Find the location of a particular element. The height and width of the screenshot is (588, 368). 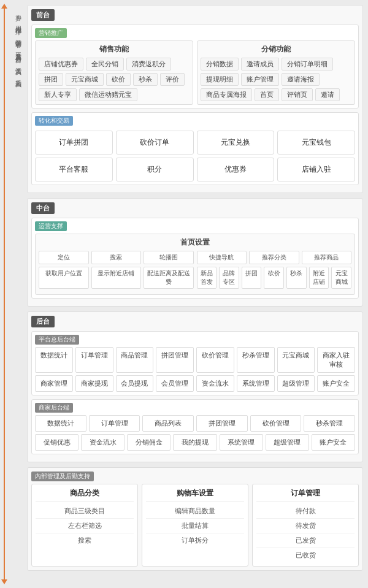

merch-account-security: 账户安全 is located at coordinates (334, 443).